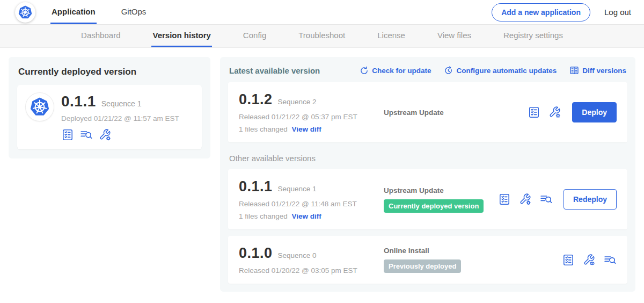 This screenshot has width=644, height=303. I want to click on version-row-0-1-2: 0.1.2 Sequence 2 Released 01/21/22 @ 05:…, so click(428, 112).